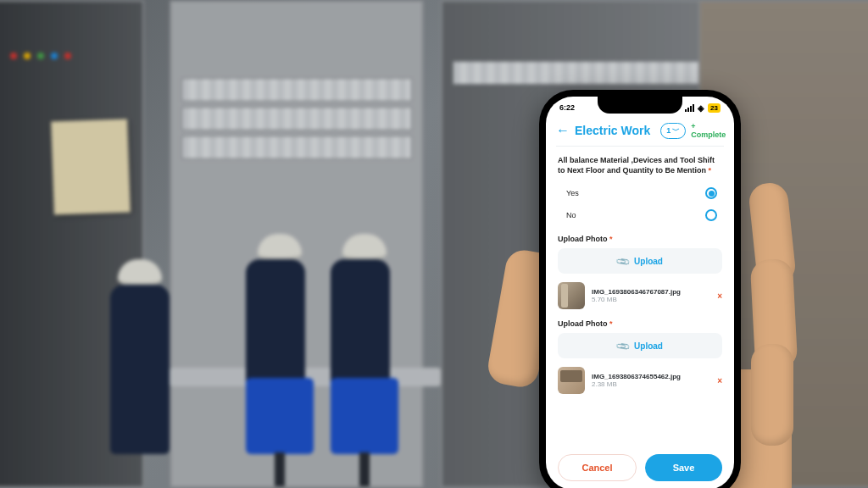 This screenshot has height=488, width=868. Describe the element at coordinates (676, 130) in the screenshot. I see `chevron-down-icon: ﹀` at that location.